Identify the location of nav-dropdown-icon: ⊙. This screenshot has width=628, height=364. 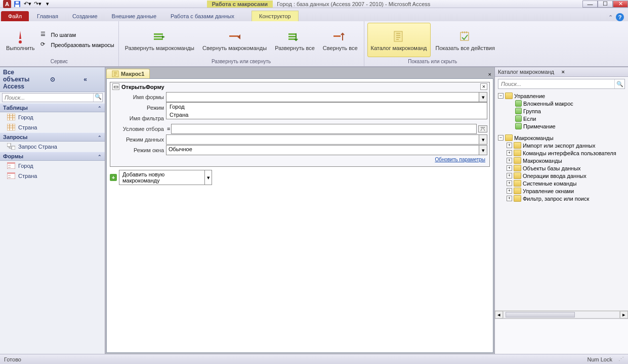
(53, 79).